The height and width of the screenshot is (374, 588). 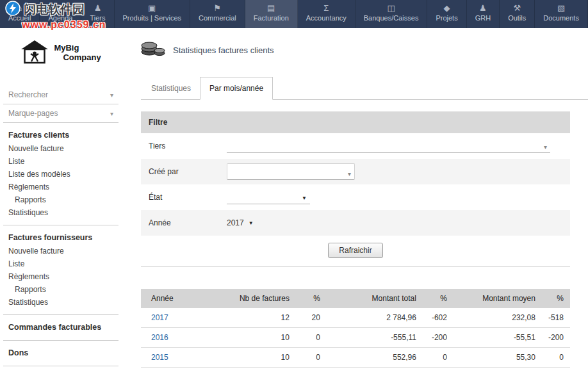 I want to click on refresh-button: Rafraichir, so click(x=355, y=250).